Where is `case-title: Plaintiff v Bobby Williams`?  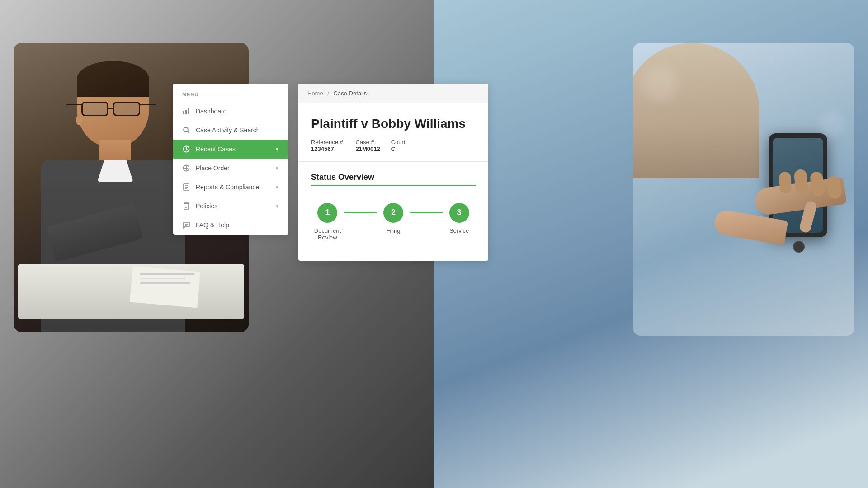 case-title: Plaintiff v Bobby Williams is located at coordinates (393, 124).